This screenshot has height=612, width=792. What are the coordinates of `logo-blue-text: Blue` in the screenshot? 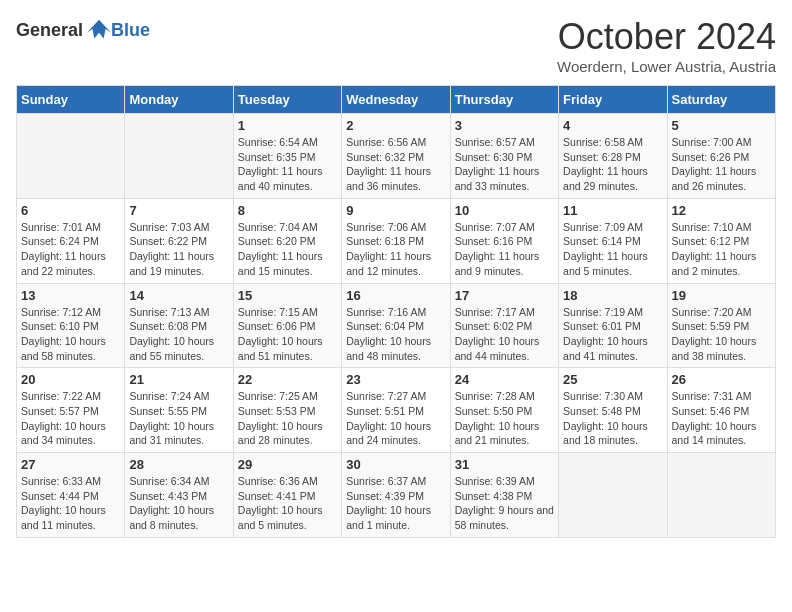 It's located at (130, 30).